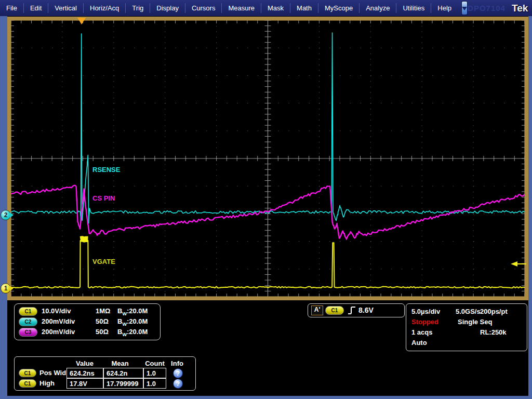 The height and width of the screenshot is (399, 532). I want to click on channel-settings-panel: C110.0V/div1MΩBW:20.0MC2200mV/div50ΩBW:2…, so click(87, 322).